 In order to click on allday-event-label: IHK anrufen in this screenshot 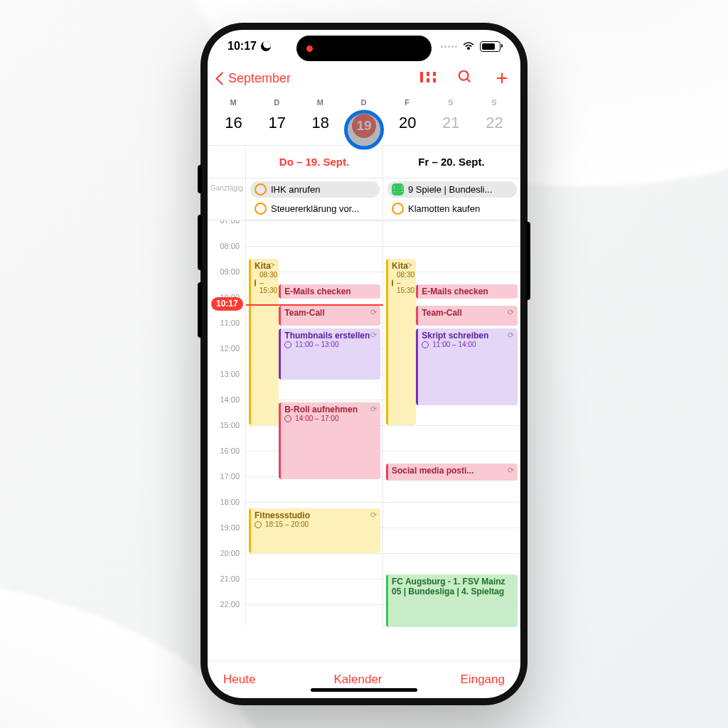, I will do `click(296, 189)`.